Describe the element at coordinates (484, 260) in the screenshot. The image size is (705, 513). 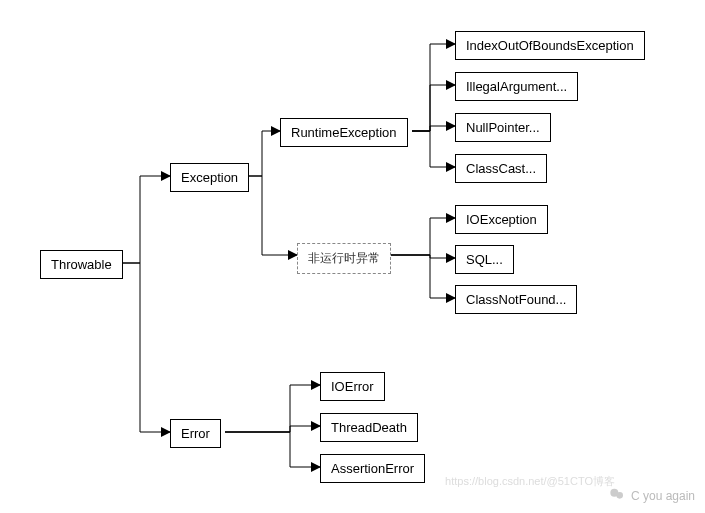
I see `label: SQL...` at that location.